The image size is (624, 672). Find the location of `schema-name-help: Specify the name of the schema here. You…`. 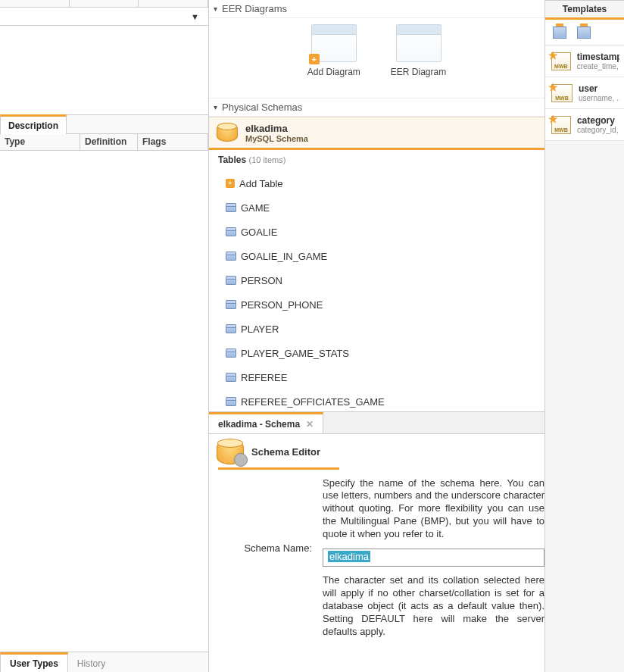

schema-name-help: Specify the name of the schema here. You… is located at coordinates (433, 509).